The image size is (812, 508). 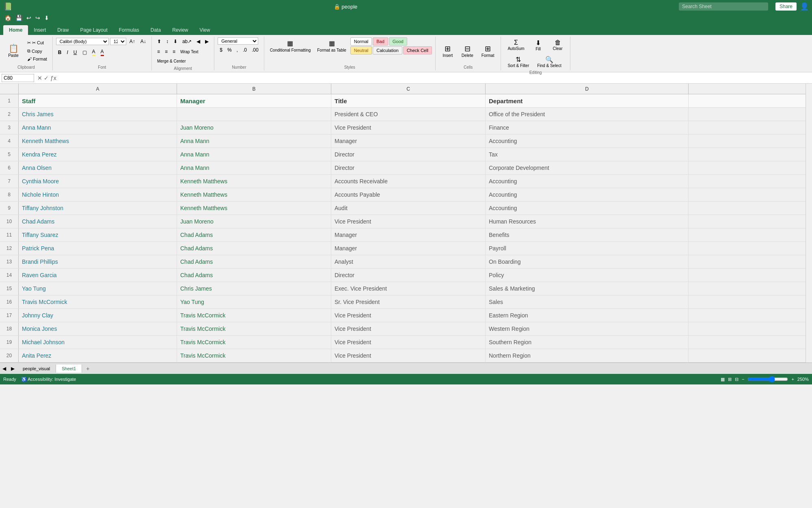 I want to click on format-as-table-button: ▦ Format as Table, so click(x=332, y=46).